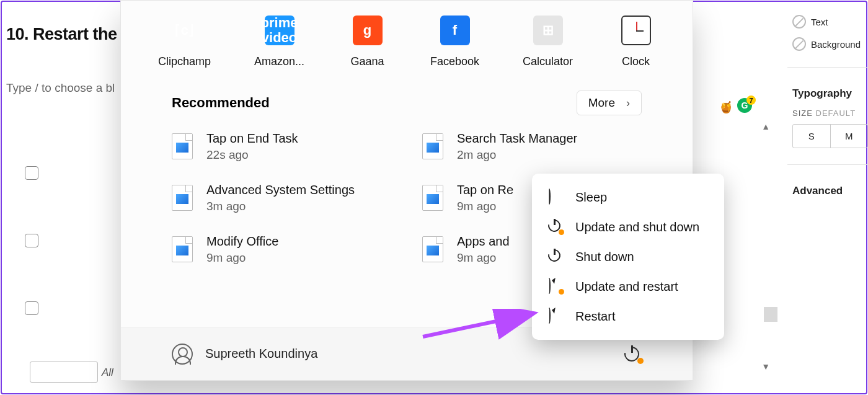 The image size is (868, 395). I want to click on sleep-icon, so click(556, 197).